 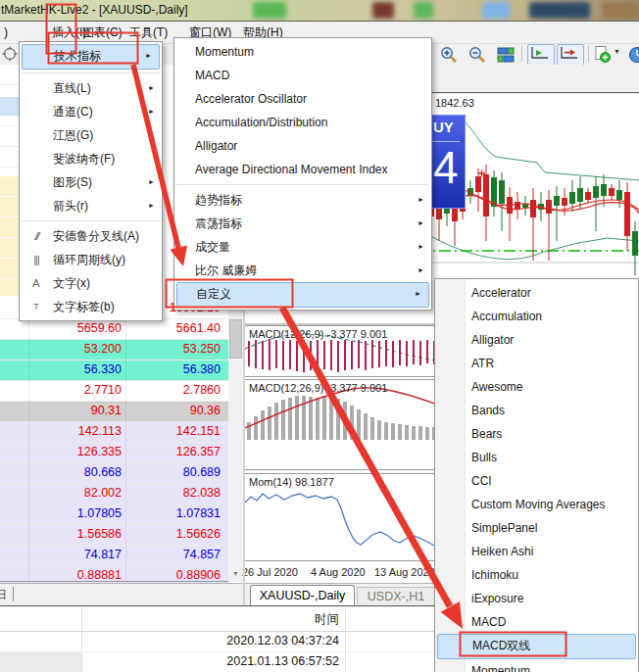 What do you see at coordinates (74, 554) in the screenshot?
I see `bid-cell: 74.817` at bounding box center [74, 554].